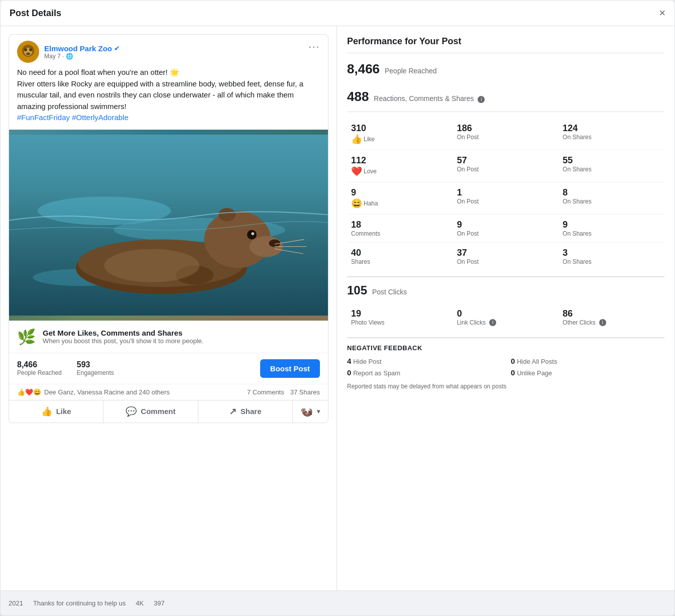  I want to click on comment-icon: 💬, so click(131, 412).